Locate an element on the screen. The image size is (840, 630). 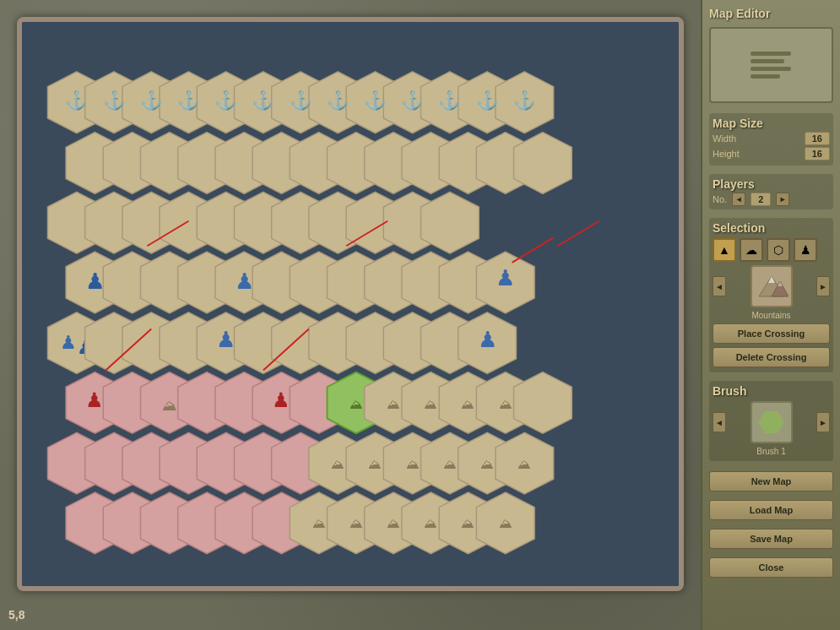
terrain-left-arrow: ◄ is located at coordinates (719, 286).